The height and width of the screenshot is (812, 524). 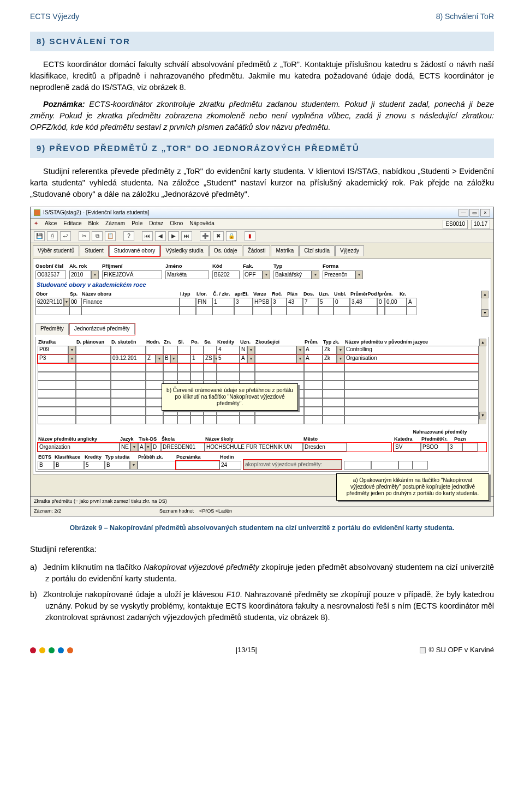 I want to click on last-icon: ⏭, so click(x=187, y=236).